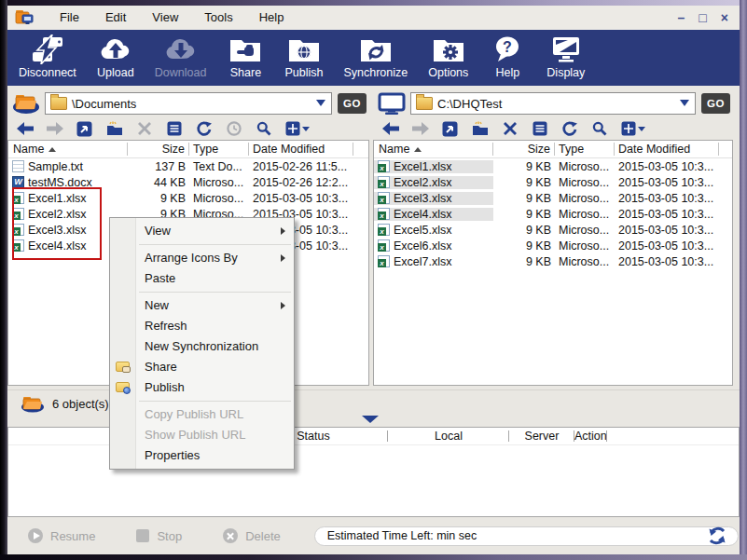 The width and height of the screenshot is (747, 560). I want to click on options-button: Options, so click(448, 57).